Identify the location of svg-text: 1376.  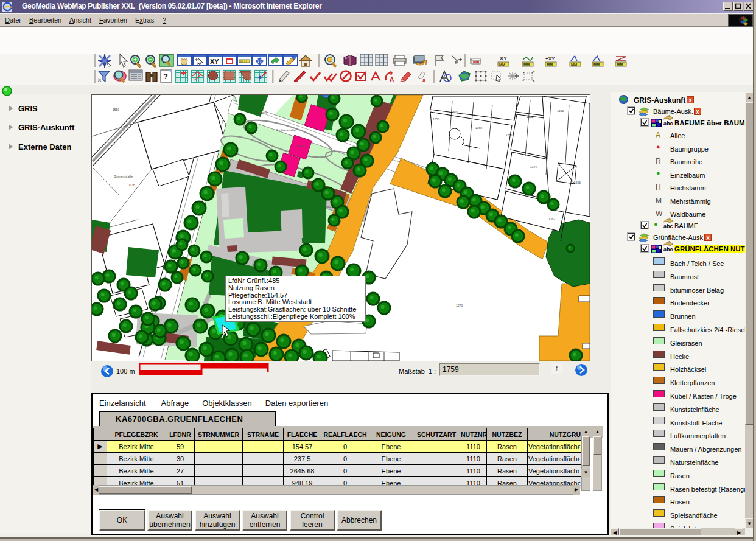
(459, 305).